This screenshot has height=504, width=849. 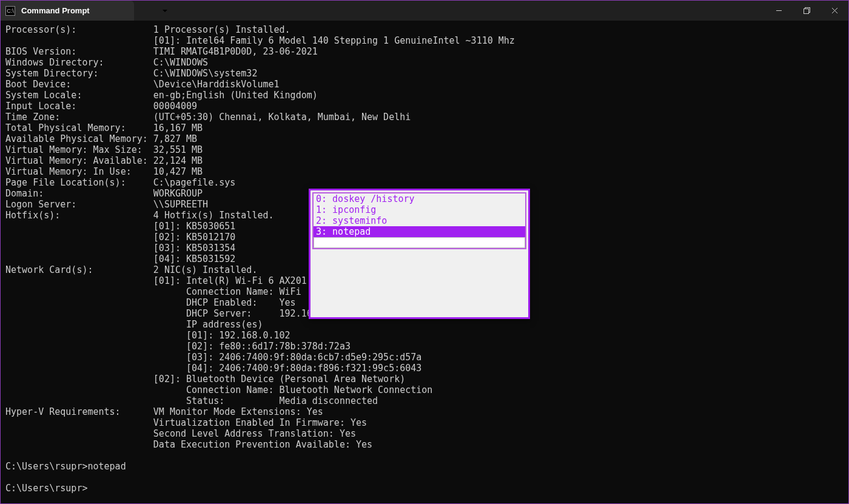 I want to click on terminal-line: Input Locale: 00004009, so click(x=424, y=106).